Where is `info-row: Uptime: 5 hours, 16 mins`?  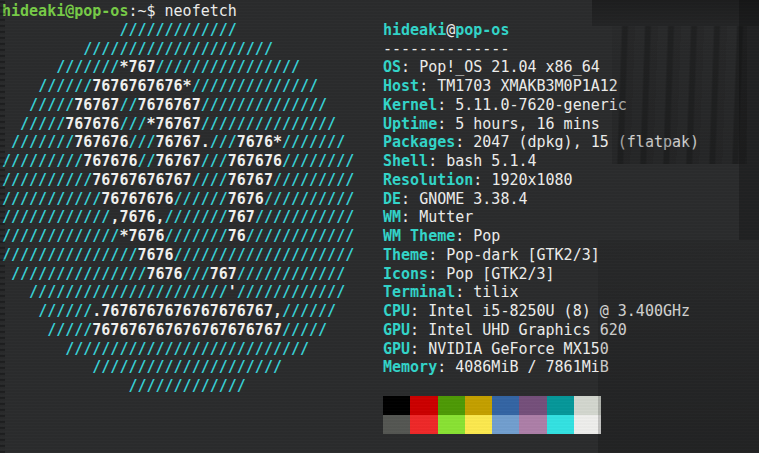 info-row: Uptime: 5 hours, 16 mins is located at coordinates (541, 124).